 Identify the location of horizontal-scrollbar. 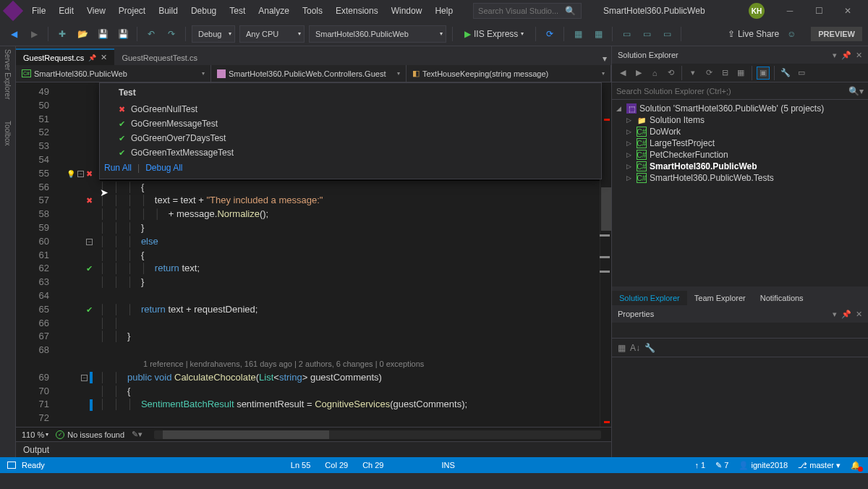
(378, 435).